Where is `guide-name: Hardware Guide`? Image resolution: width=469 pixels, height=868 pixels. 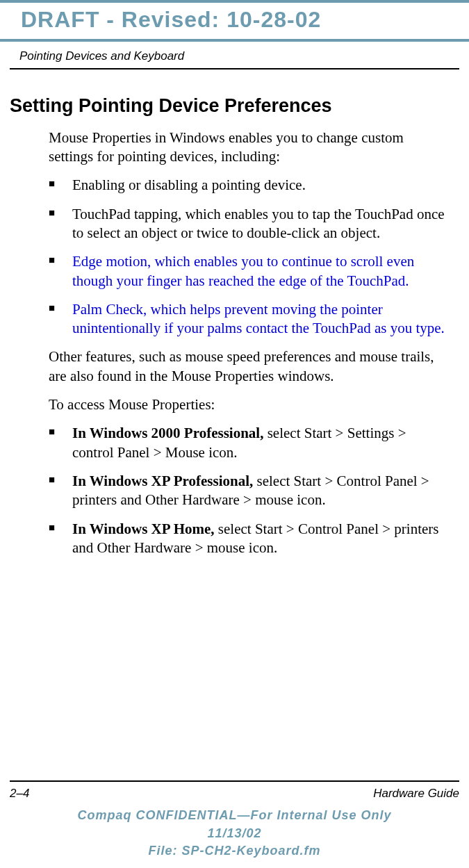
guide-name: Hardware Guide is located at coordinates (416, 794).